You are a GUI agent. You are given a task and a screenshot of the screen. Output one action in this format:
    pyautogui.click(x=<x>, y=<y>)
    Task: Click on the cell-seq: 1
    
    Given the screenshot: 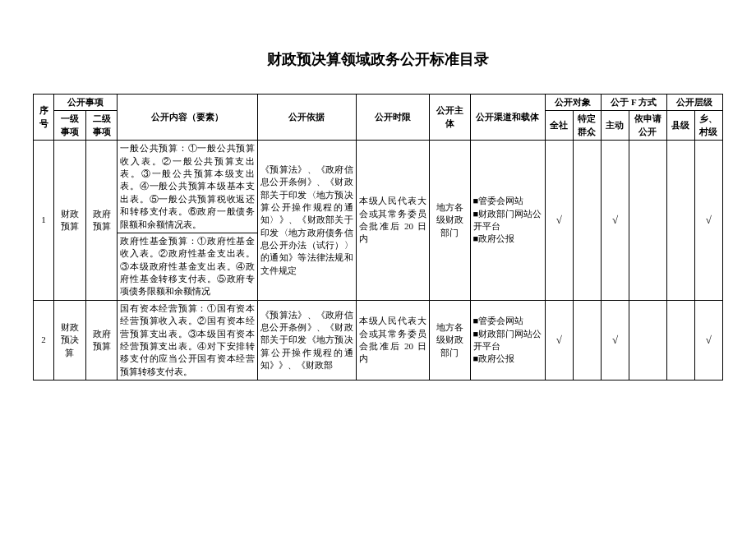 What is the action you would take?
    pyautogui.click(x=44, y=220)
    